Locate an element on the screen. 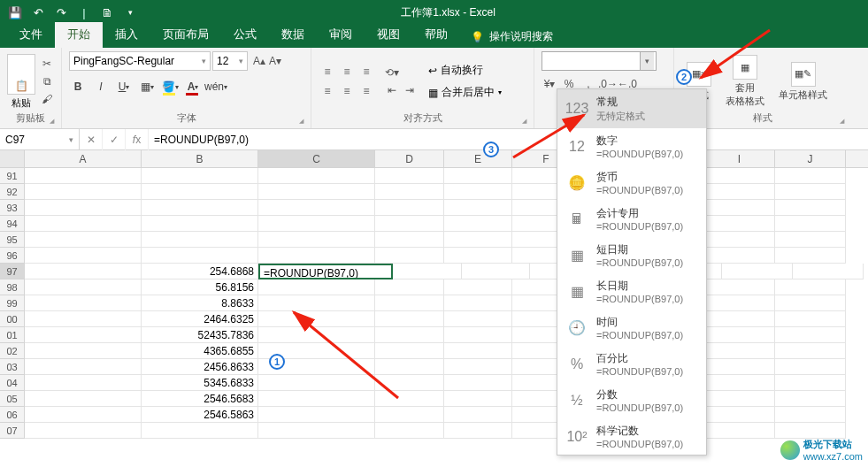  cell-E05 is located at coordinates (478, 399).